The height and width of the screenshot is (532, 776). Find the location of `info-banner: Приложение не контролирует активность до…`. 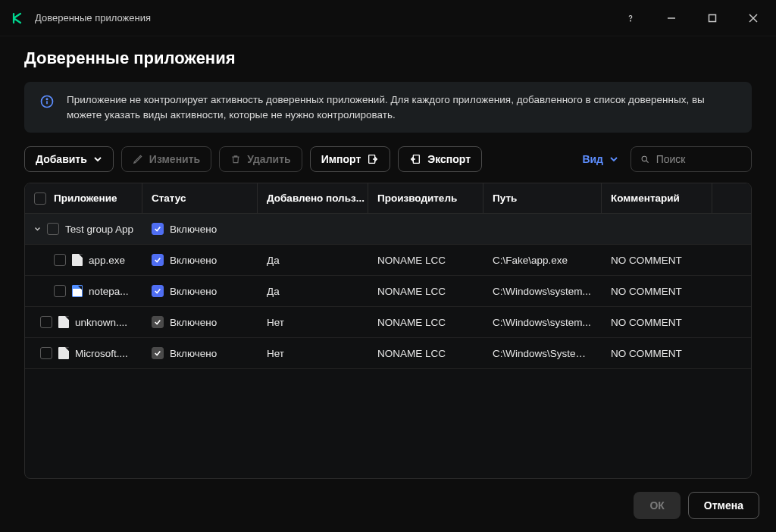

info-banner: Приложение не контролирует активность до… is located at coordinates (388, 108).